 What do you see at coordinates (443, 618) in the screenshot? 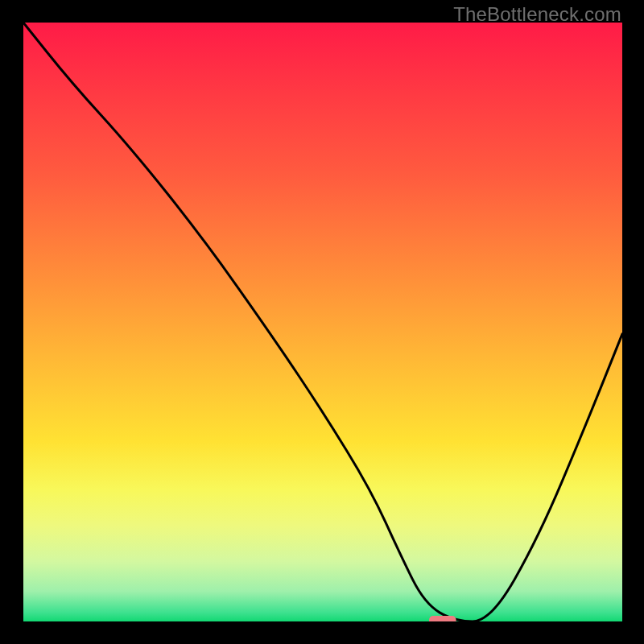
I see `optimal-marker` at bounding box center [443, 618].